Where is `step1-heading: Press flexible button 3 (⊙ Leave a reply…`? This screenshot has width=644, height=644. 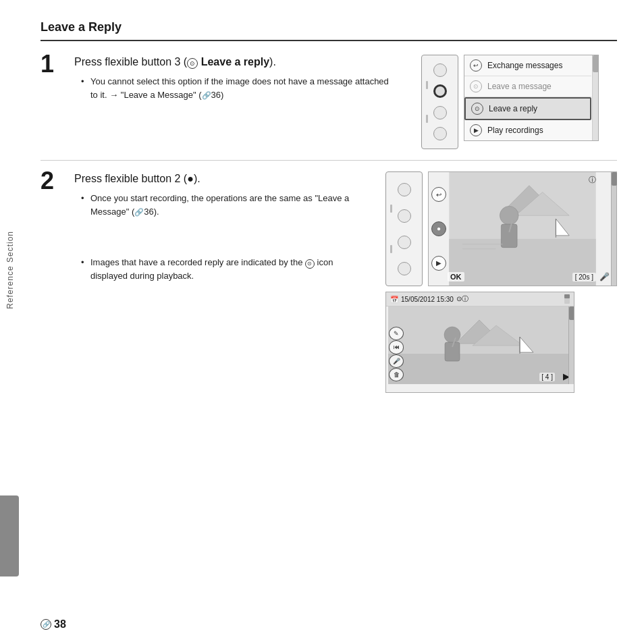
step1-heading: Press flexible button 3 (⊙ Leave a reply… is located at coordinates (234, 62).